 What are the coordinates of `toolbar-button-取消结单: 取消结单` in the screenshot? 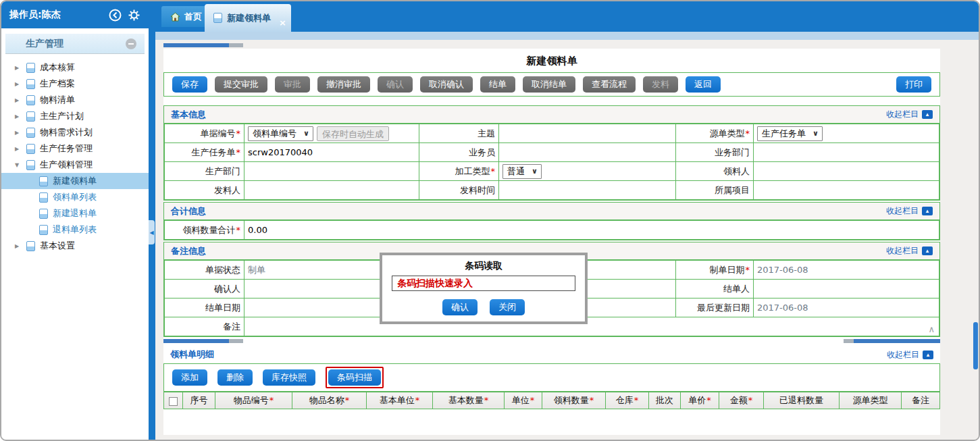 It's located at (549, 84).